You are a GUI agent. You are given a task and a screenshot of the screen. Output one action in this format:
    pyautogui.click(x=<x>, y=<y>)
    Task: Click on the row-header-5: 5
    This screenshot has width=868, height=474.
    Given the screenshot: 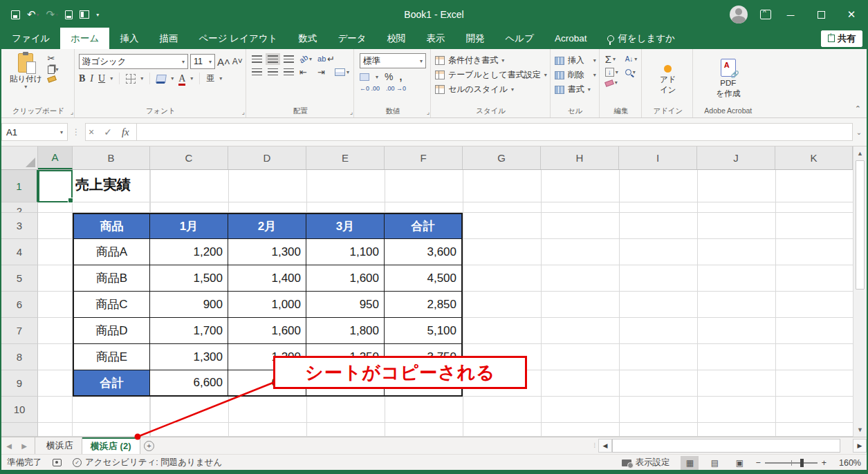 What is the action you would take?
    pyautogui.click(x=19, y=278)
    